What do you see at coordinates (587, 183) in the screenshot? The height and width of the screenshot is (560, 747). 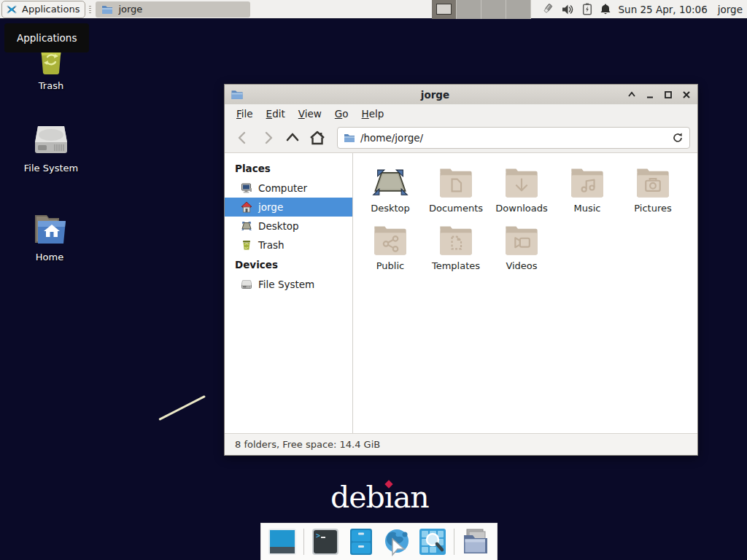 I see `folder-music-icon` at bounding box center [587, 183].